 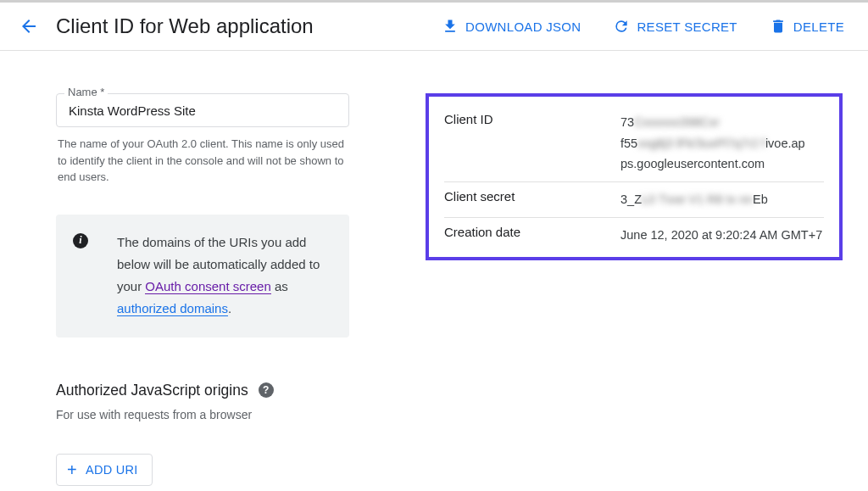 I want to click on authorized-domains-link: authorized domains, so click(x=173, y=309).